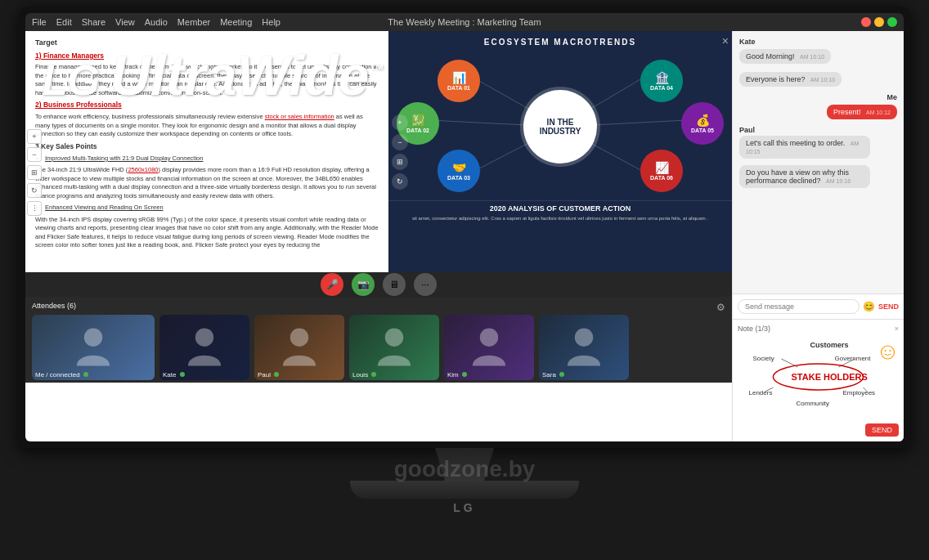  I want to click on attendee-status-sara, so click(562, 374).